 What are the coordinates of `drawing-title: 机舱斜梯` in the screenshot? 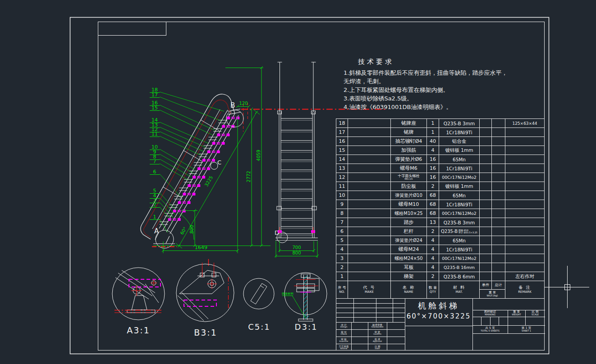 It's located at (439, 306).